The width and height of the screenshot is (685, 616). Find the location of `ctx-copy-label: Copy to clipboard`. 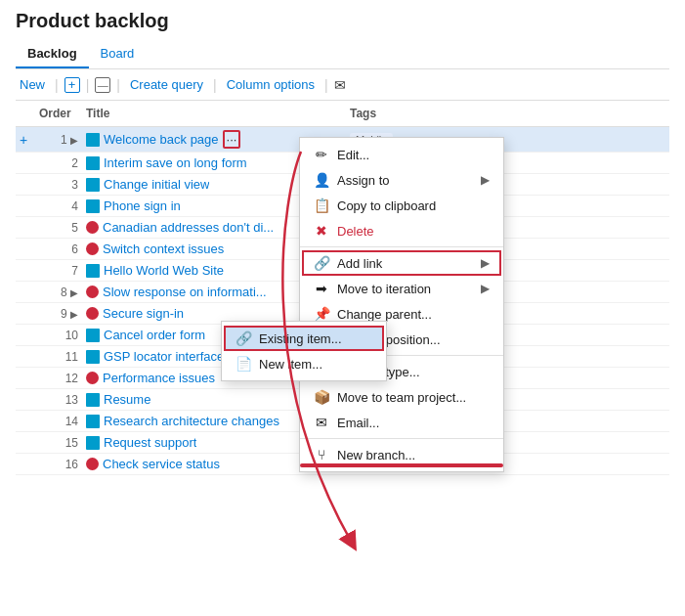

ctx-copy-label: Copy to clipboard is located at coordinates (387, 205).